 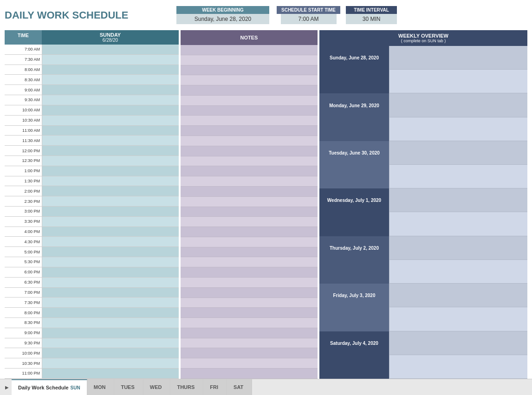 What do you see at coordinates (23, 37) in the screenshot?
I see `time-col-header: TIME` at bounding box center [23, 37].